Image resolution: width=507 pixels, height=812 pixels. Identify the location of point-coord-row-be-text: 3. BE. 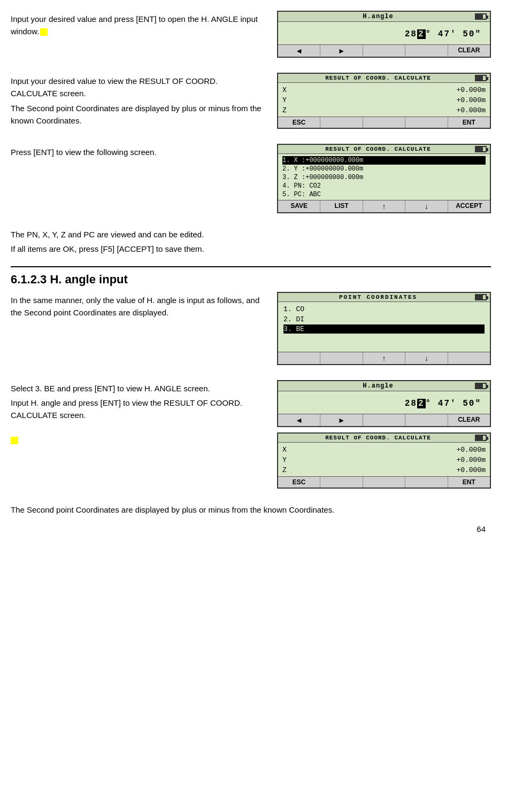
(294, 329).